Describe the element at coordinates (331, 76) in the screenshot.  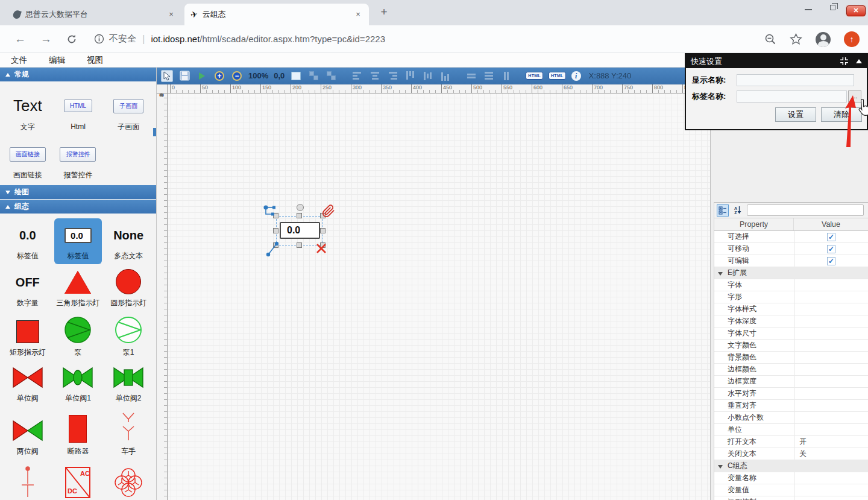
I see `ungroup-button` at that location.